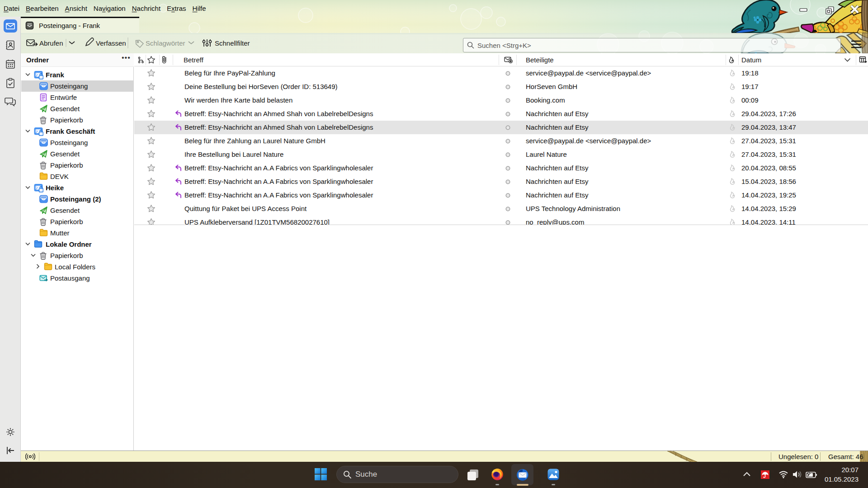  I want to click on svg-text: Schlagwörter, so click(165, 43).